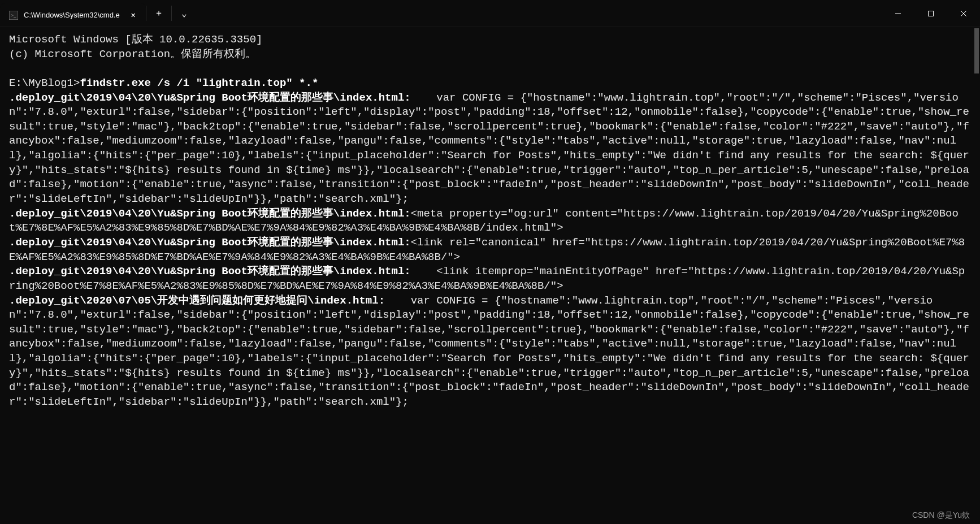  What do you see at coordinates (210, 242) in the screenshot?
I see `result-path-3: .deploy_git\2019\04\20\Yu&Spring Boot环境配…` at bounding box center [210, 242].